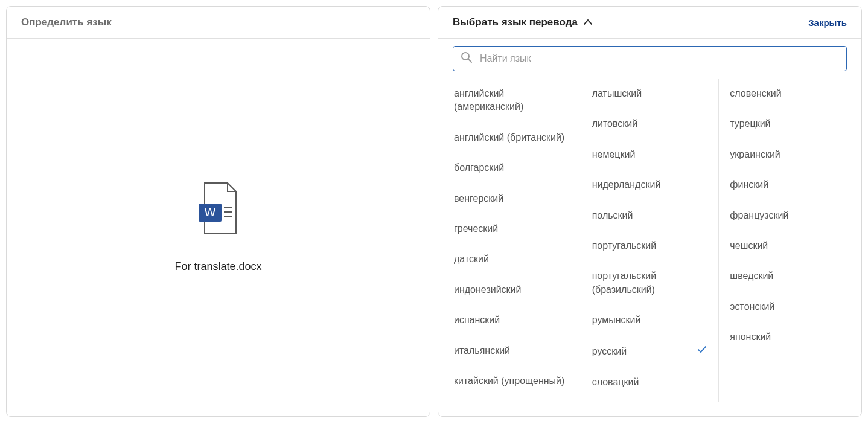  I want to click on language-label: чешский, so click(748, 246).